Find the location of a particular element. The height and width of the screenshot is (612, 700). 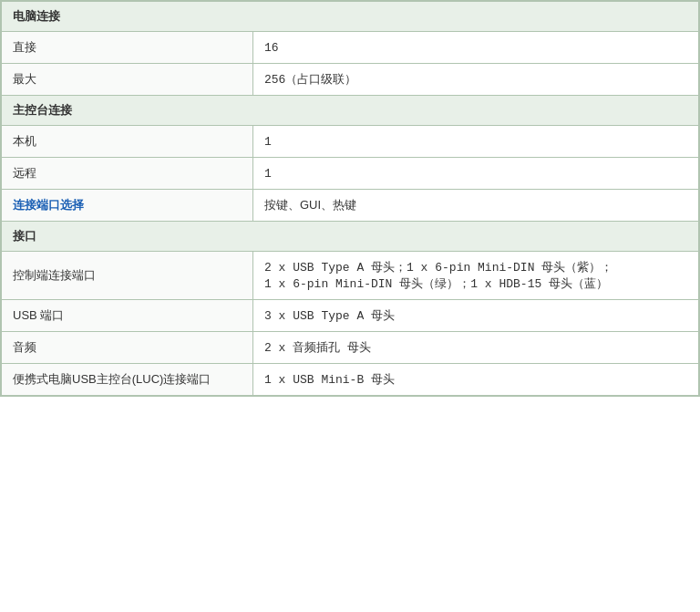

row-label: 本机 is located at coordinates (128, 142).